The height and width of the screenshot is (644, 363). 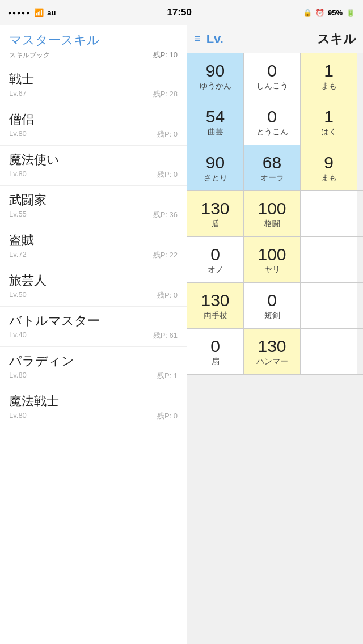 What do you see at coordinates (93, 40) in the screenshot?
I see `panel-title: マスタースキル` at bounding box center [93, 40].